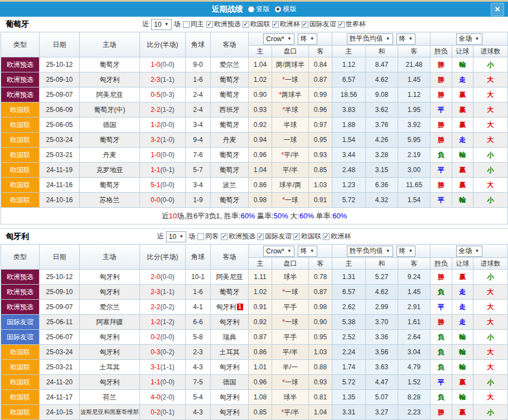  Describe the element at coordinates (230, 277) in the screenshot. I see `away-team-cell: 阿美尼亚` at that location.